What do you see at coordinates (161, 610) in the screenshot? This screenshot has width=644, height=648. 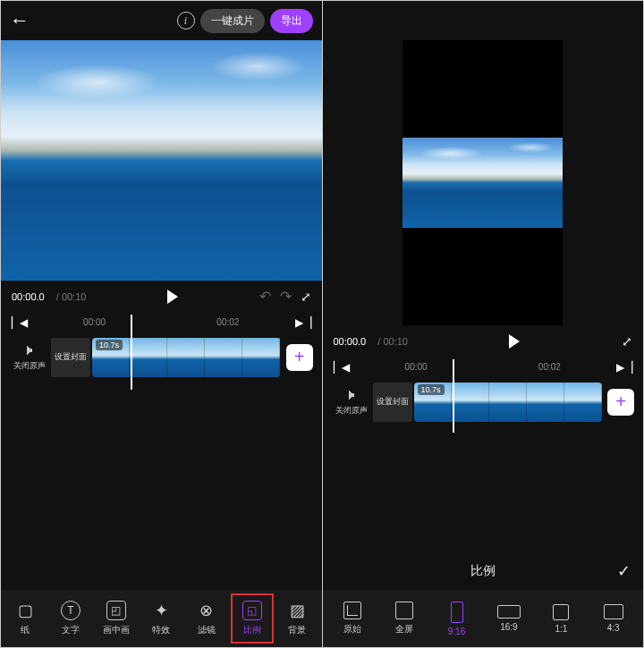 I see `effects-icon: ✦` at bounding box center [161, 610].